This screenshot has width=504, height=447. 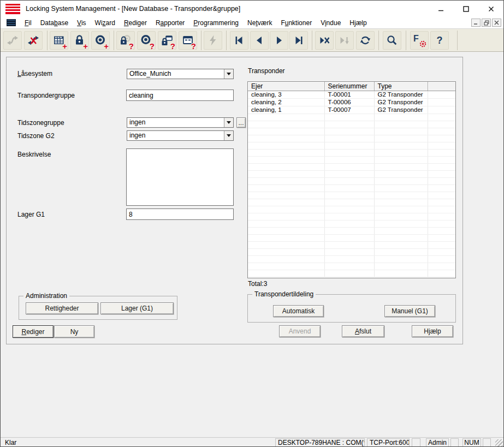 I want to click on menu-funktioner: Funktioner, so click(x=296, y=23).